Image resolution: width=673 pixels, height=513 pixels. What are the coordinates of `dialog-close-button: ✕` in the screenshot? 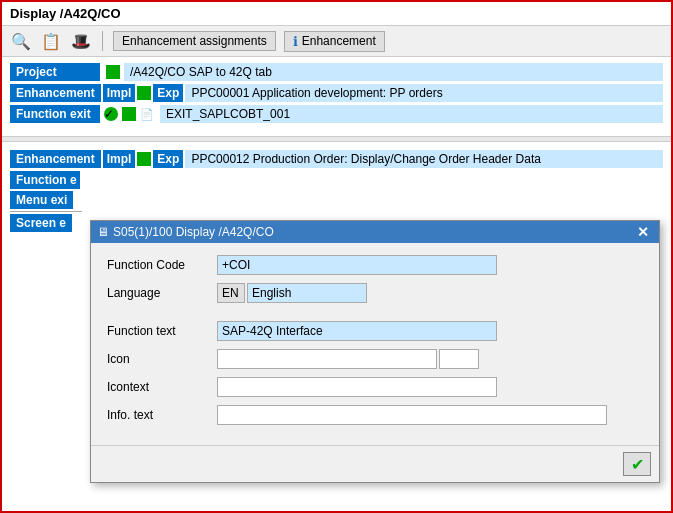 It's located at (643, 232).